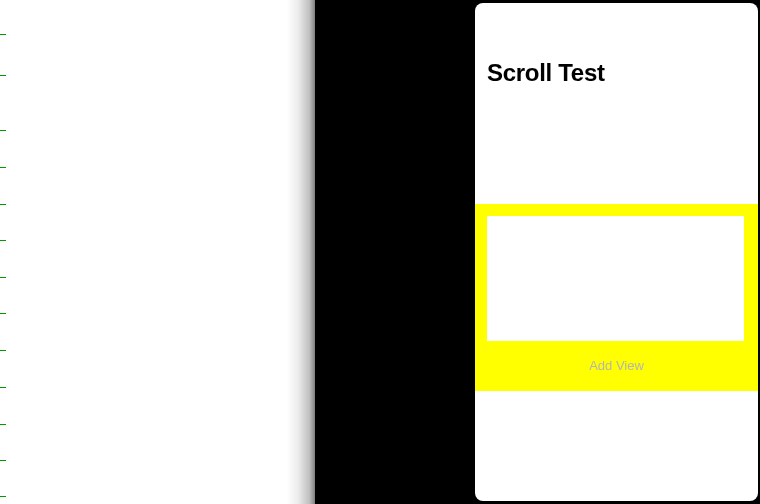 The width and height of the screenshot is (760, 504). What do you see at coordinates (301, 252) in the screenshot?
I see `panel-shadow` at bounding box center [301, 252].